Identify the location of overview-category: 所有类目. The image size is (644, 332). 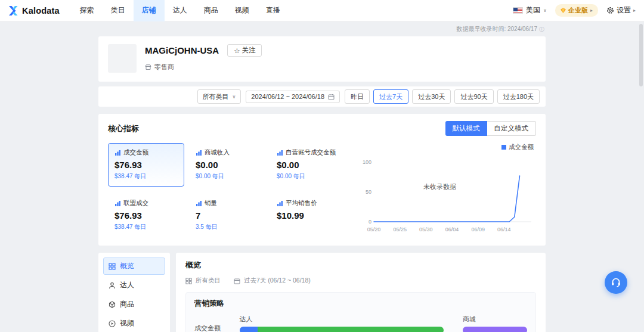
(208, 281).